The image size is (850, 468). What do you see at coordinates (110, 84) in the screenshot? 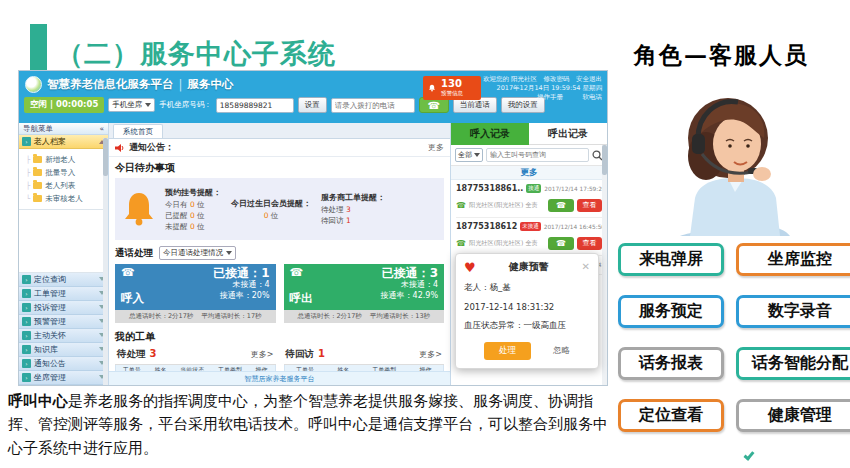
I see `app-title: 智慧养老信息化服务平台` at bounding box center [110, 84].